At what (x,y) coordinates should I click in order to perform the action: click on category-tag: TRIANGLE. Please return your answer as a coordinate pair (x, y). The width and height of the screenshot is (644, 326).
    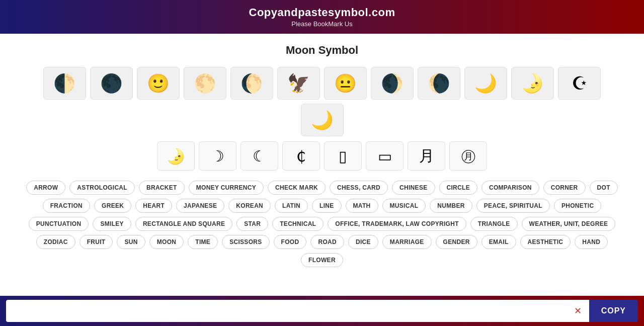
    Looking at the image, I should click on (494, 224).